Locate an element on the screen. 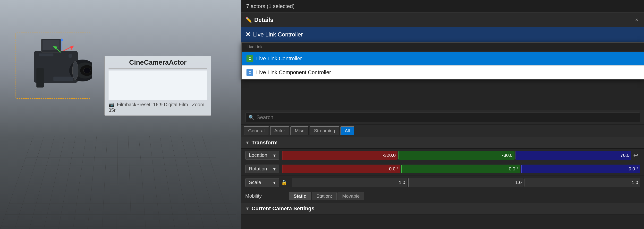 This screenshot has height=229, width=644. location-z-input is located at coordinates (574, 155).